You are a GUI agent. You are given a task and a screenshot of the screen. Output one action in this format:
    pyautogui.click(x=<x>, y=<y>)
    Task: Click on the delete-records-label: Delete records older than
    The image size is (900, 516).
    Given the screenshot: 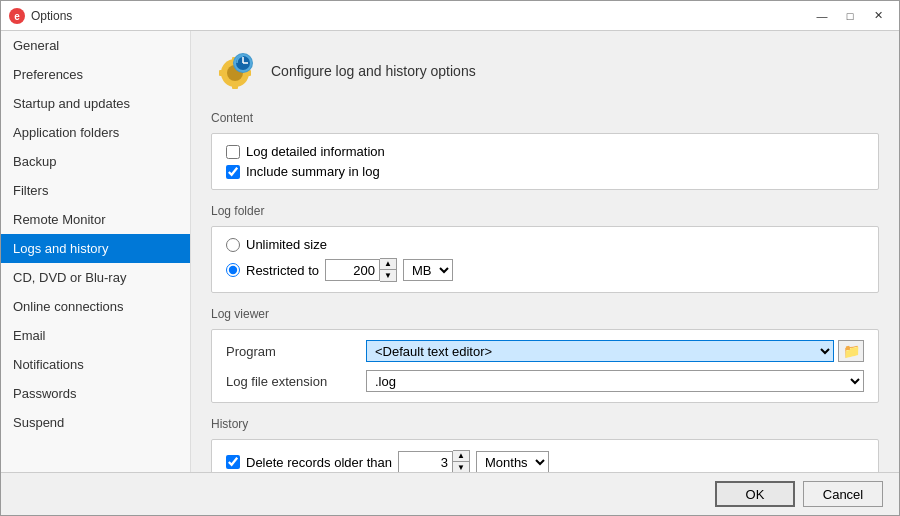 What is the action you would take?
    pyautogui.click(x=319, y=462)
    